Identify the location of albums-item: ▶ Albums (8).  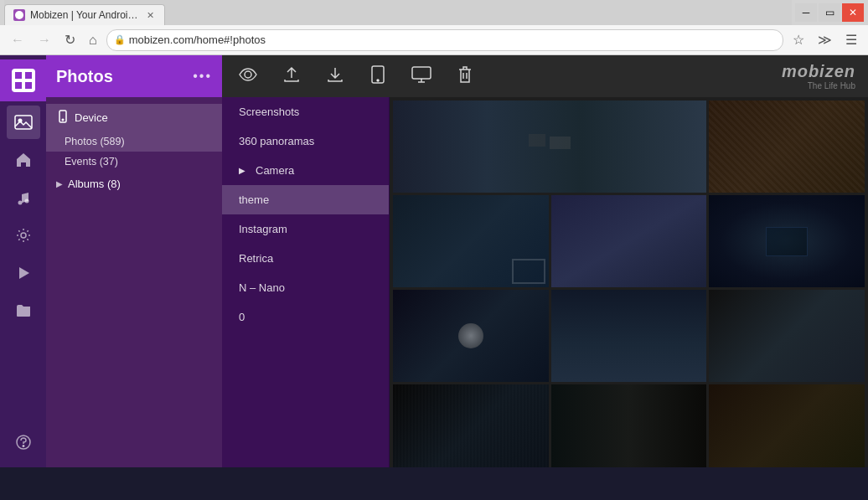
(134, 184).